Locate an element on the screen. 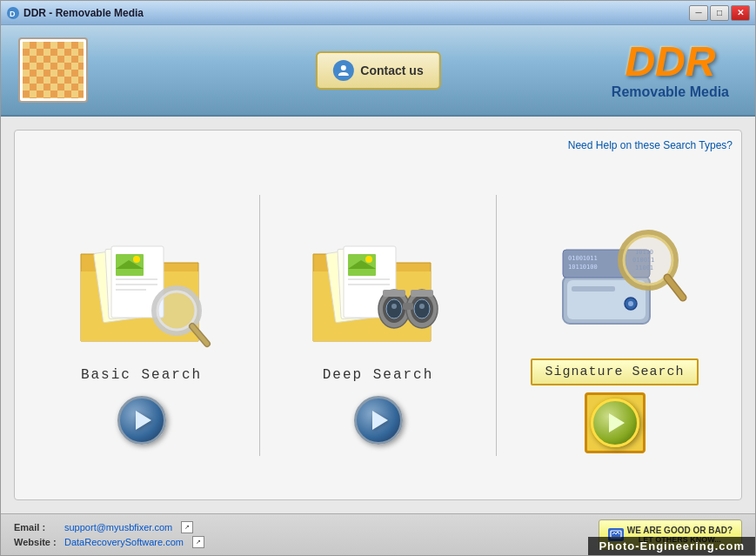  maximize-button: □ is located at coordinates (719, 13).